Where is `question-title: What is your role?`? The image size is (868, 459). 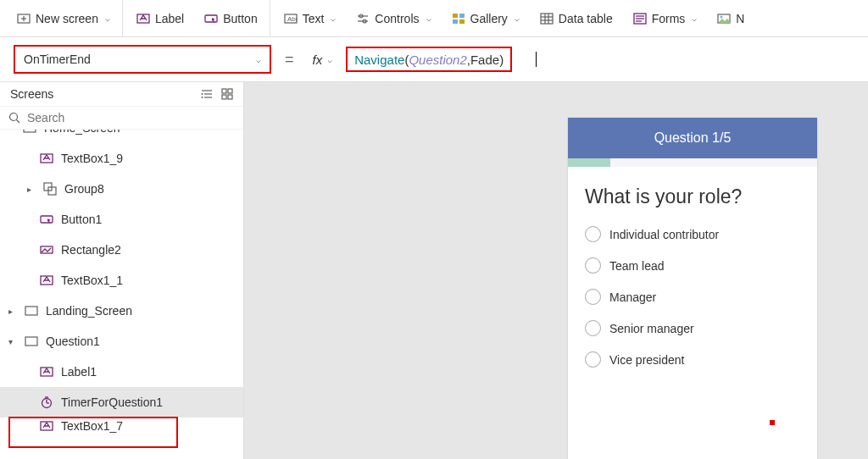
question-title: What is your role? is located at coordinates (693, 193).